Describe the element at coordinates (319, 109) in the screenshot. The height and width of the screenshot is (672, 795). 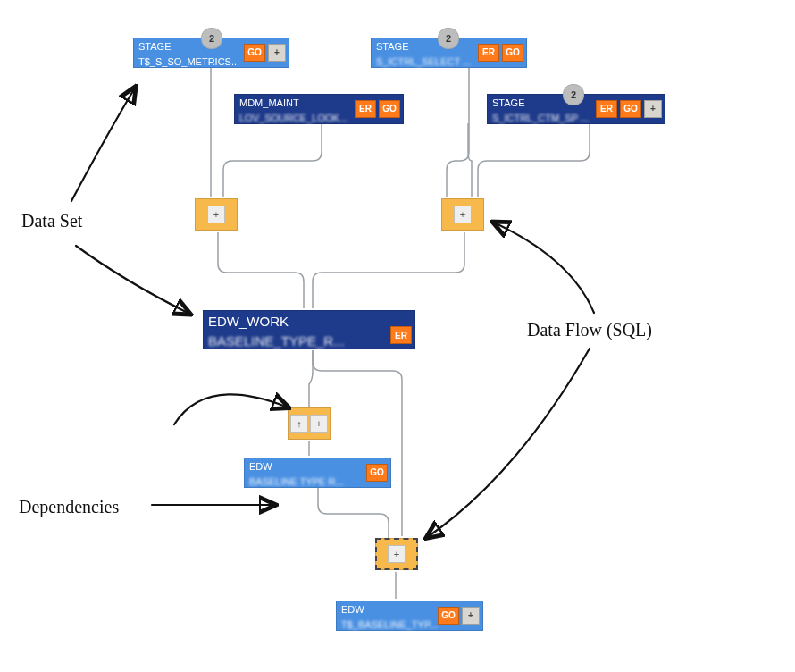
I see `mdm-maint-node: MDM_MAINT LOV_SOURCE_LOOK... ER GO` at that location.